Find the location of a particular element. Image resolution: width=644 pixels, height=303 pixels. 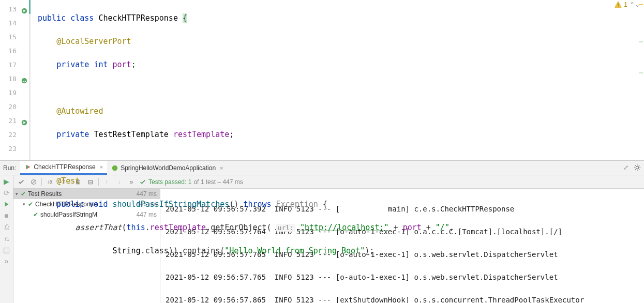

line-number: 16 is located at coordinates (12, 51).